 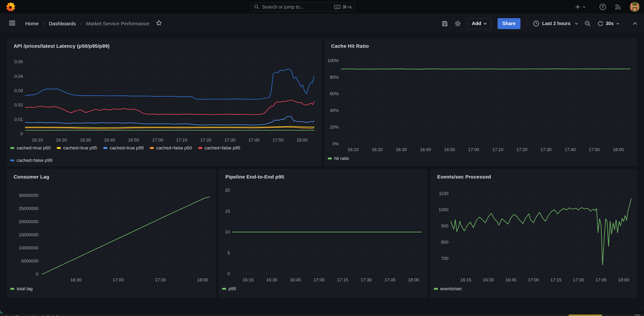 What do you see at coordinates (31, 161) in the screenshot?
I see `legend-item: cached=false p99` at bounding box center [31, 161].